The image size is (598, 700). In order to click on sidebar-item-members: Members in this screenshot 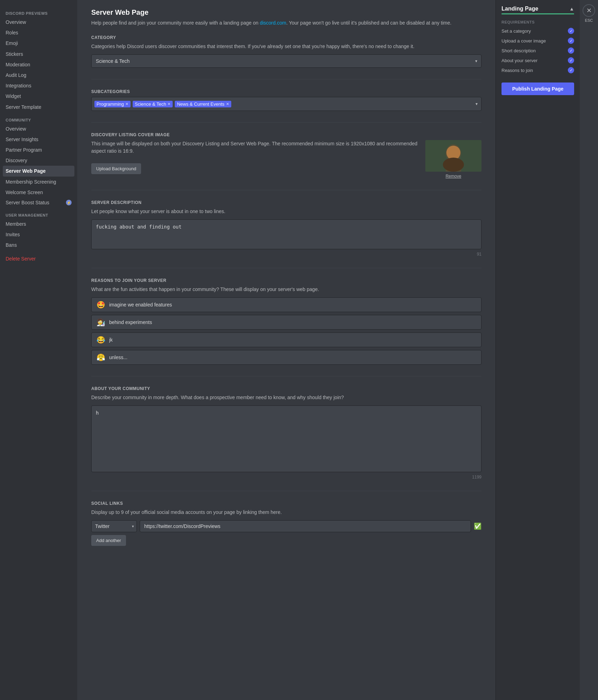, I will do `click(39, 224)`.